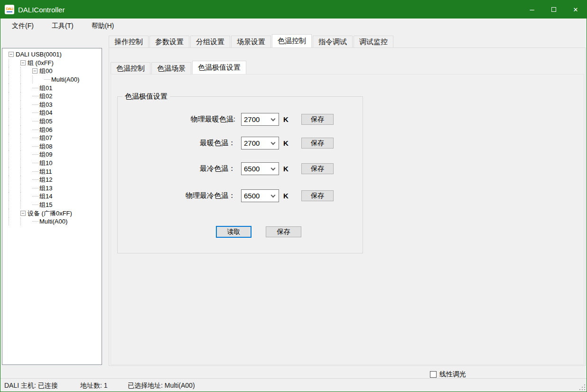 The height and width of the screenshot is (392, 587). What do you see at coordinates (65, 80) in the screenshot?
I see `tree-item-label: Multi(A00)` at bounding box center [65, 80].